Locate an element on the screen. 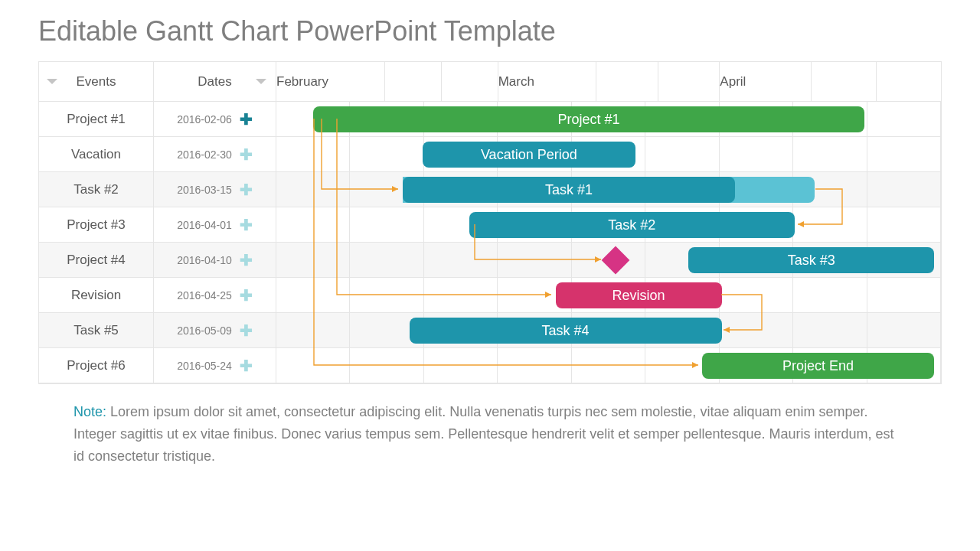  note-text: Lorem ipsum dolor sit amet, consectetur … is located at coordinates (484, 434).